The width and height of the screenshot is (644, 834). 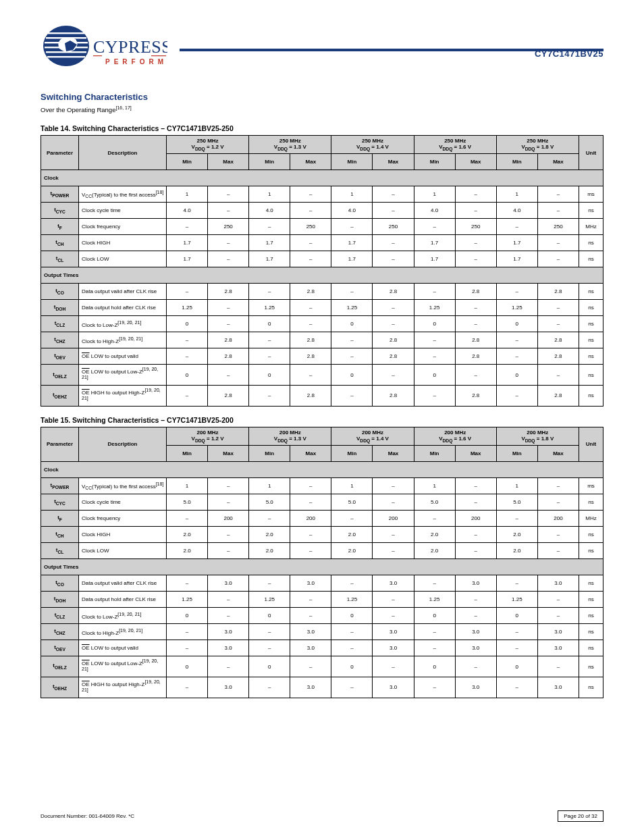 I want to click on svg-text: PERFORM, so click(x=136, y=62).